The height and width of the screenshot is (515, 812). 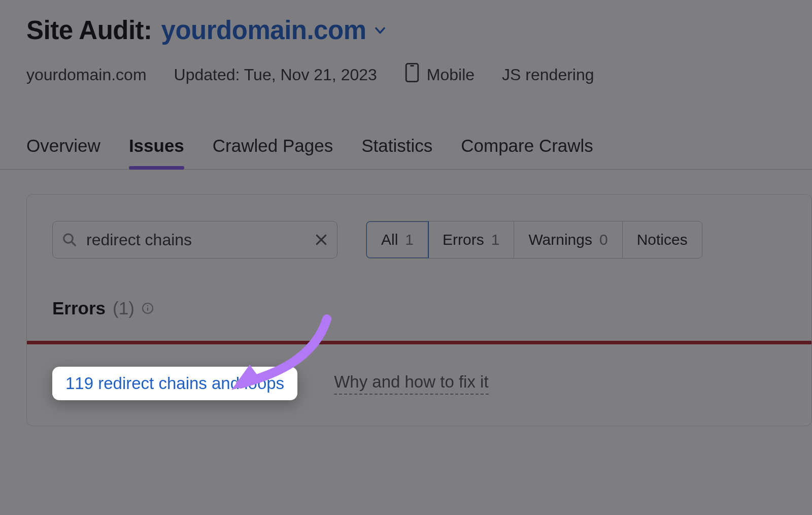 I want to click on filter-notices: Notices, so click(x=662, y=240).